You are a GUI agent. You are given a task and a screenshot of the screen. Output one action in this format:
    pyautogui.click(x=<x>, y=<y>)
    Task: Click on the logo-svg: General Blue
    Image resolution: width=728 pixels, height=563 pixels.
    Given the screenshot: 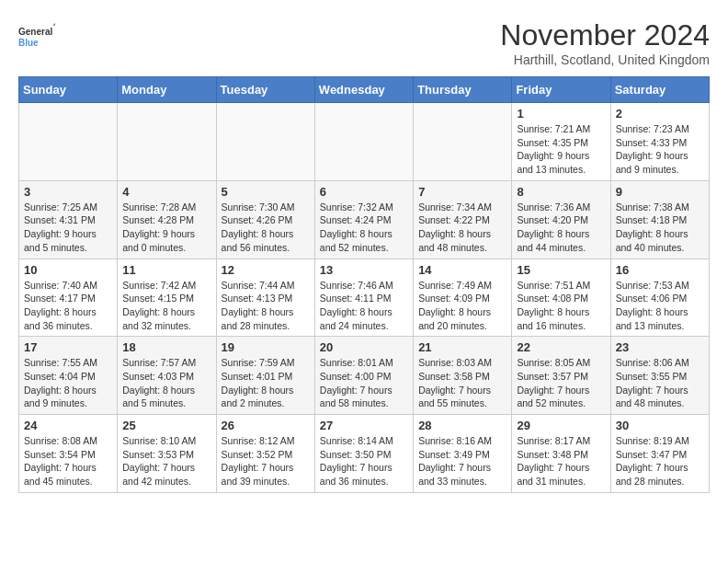 What is the action you would take?
    pyautogui.click(x=37, y=37)
    